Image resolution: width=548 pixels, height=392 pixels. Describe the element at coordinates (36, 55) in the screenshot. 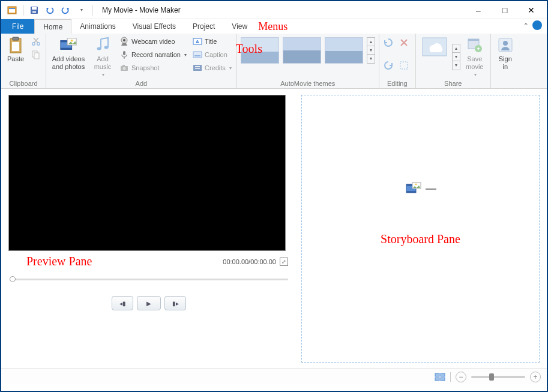

I see `copy-button` at that location.